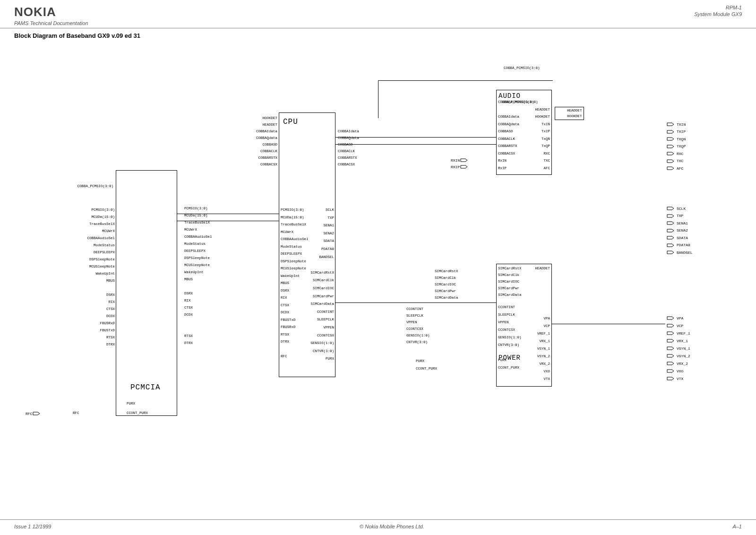 The image size is (756, 535). What do you see at coordinates (683, 356) in the screenshot?
I see `port-label: VSYN_2` at bounding box center [683, 356].